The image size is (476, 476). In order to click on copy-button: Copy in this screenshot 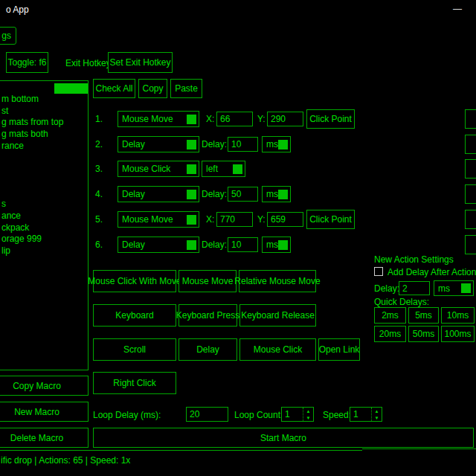, I will do `click(153, 89)`.